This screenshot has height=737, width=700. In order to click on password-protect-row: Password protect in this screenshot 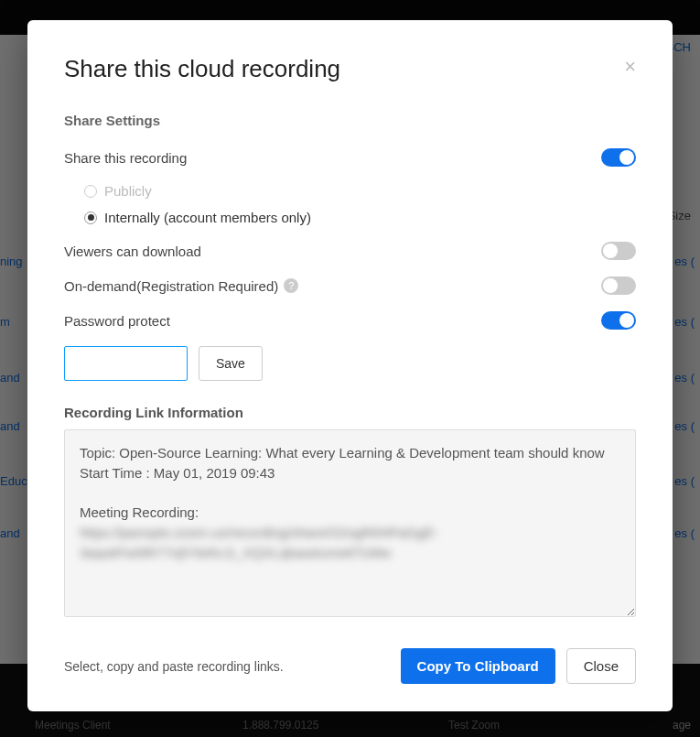, I will do `click(350, 320)`.